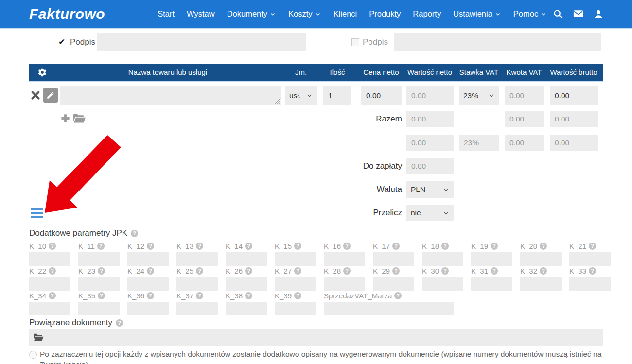  I want to click on add-item-icon, so click(65, 119).